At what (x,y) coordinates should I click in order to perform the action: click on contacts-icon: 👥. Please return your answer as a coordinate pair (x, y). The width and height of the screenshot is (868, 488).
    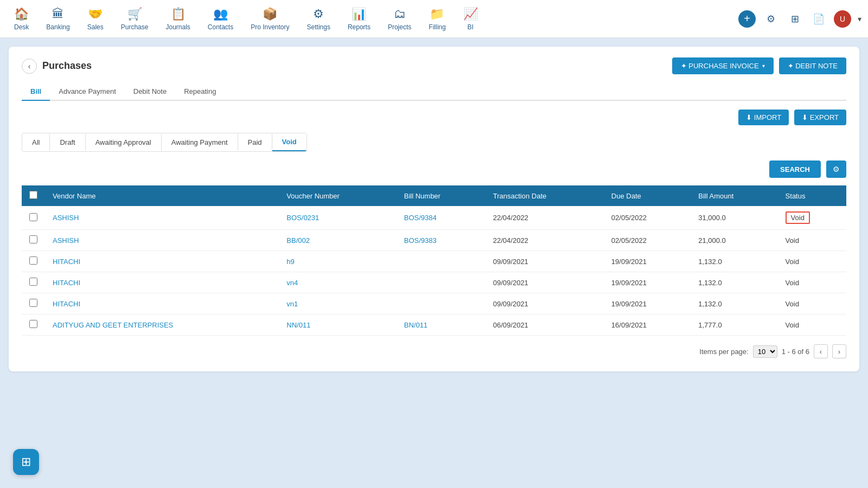
    Looking at the image, I should click on (220, 14).